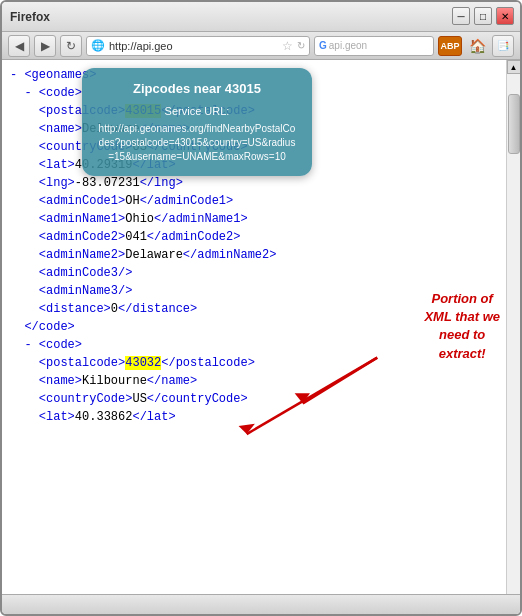 The height and width of the screenshot is (616, 522). I want to click on tooltip-title: Zipcodes near 43015, so click(197, 89).